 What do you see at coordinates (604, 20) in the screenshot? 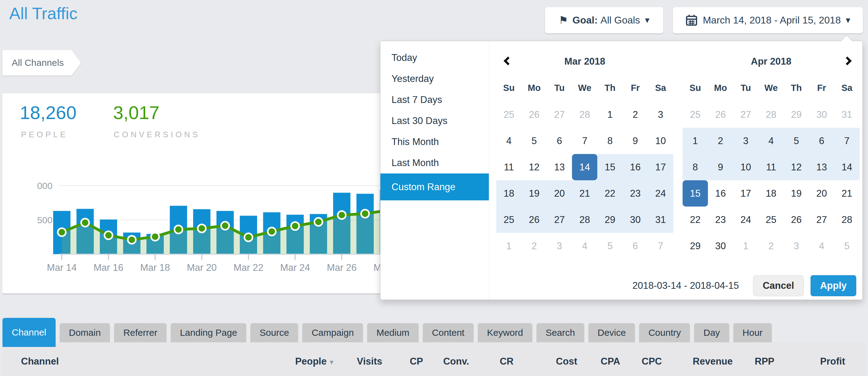
I see `goal-dropdown-button: ⚑ Goal: All Goals ▼` at bounding box center [604, 20].